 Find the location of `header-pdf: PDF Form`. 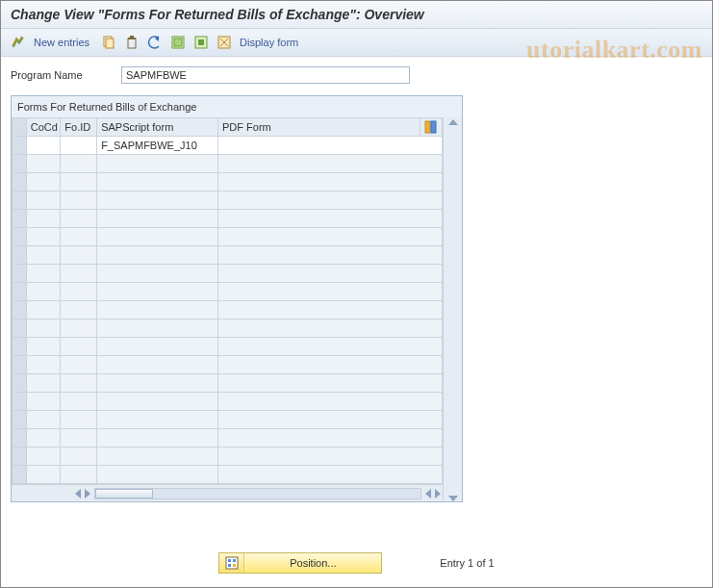

header-pdf: PDF Form is located at coordinates (319, 127).